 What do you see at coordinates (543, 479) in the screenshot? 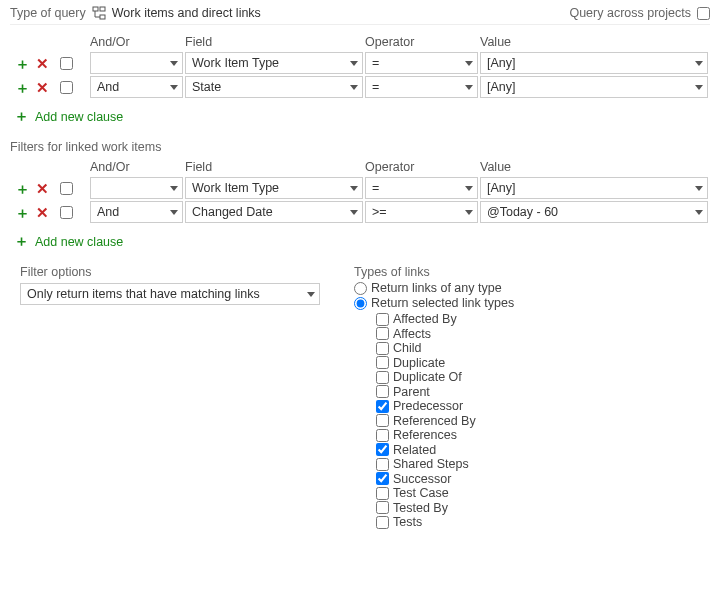
I see `link-type-item: Successor` at bounding box center [543, 479].